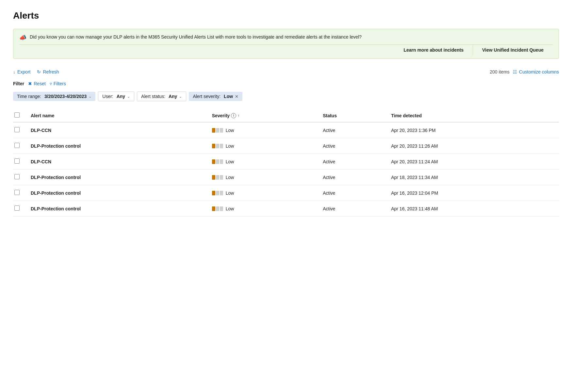 The height and width of the screenshot is (392, 572). Describe the element at coordinates (264, 116) in the screenshot. I see `header-severity: Severity i ↑` at that location.